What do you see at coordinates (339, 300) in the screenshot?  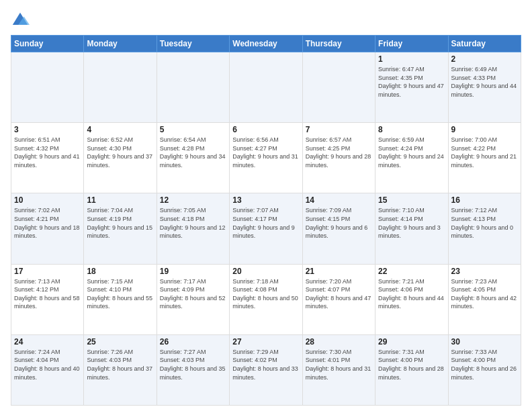 I see `calendar-cell: 21Sunrise: 7:20 AM Sunset: 4:07 PM Dayli…` at bounding box center [339, 300].